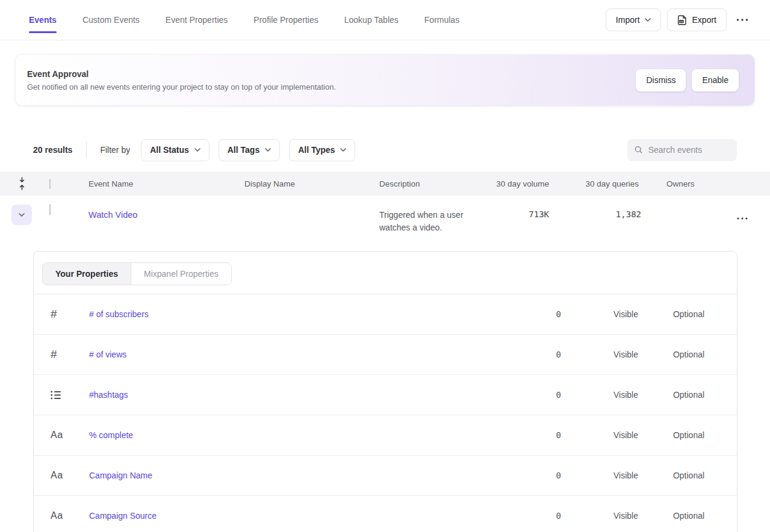 The width and height of the screenshot is (770, 532). I want to click on export-button: csv Export, so click(697, 20).